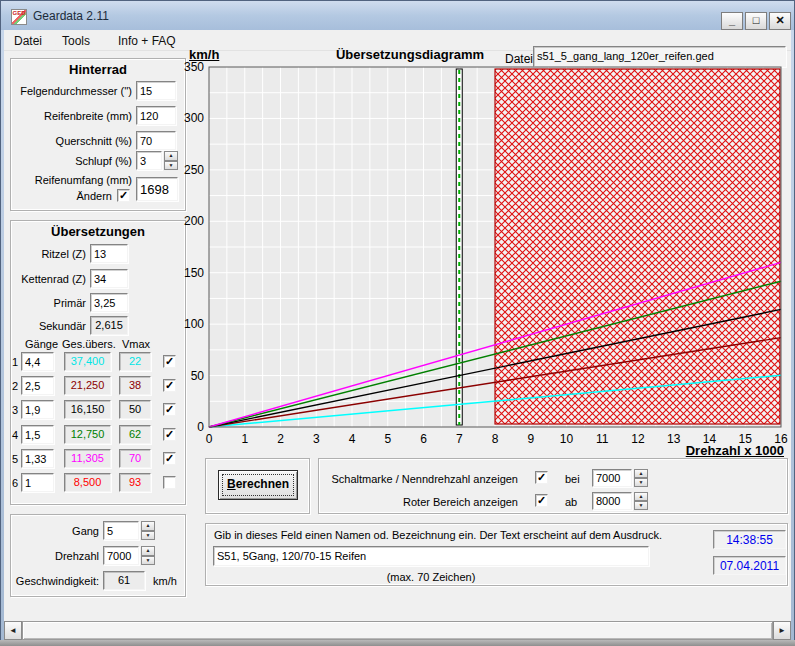 The height and width of the screenshot is (646, 795). I want to click on kettenrad-input, so click(109, 278).